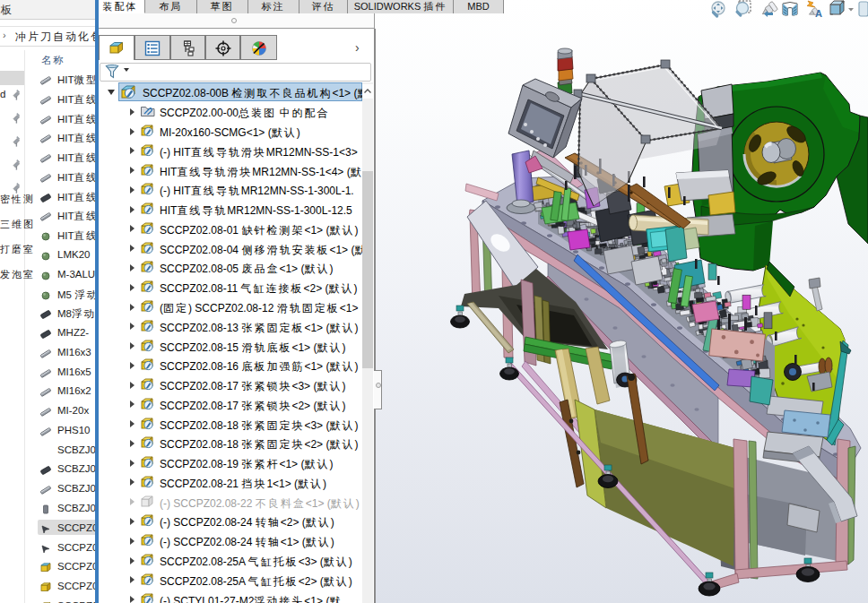  I want to click on svg-text: A, so click(819, 13).